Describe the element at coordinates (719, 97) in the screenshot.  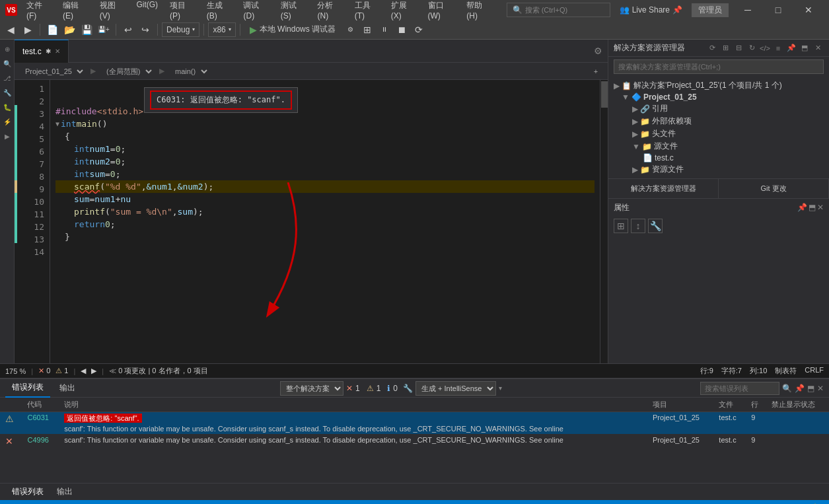
I see `tree-project: ▼ 🔷 Project_01_25` at that location.